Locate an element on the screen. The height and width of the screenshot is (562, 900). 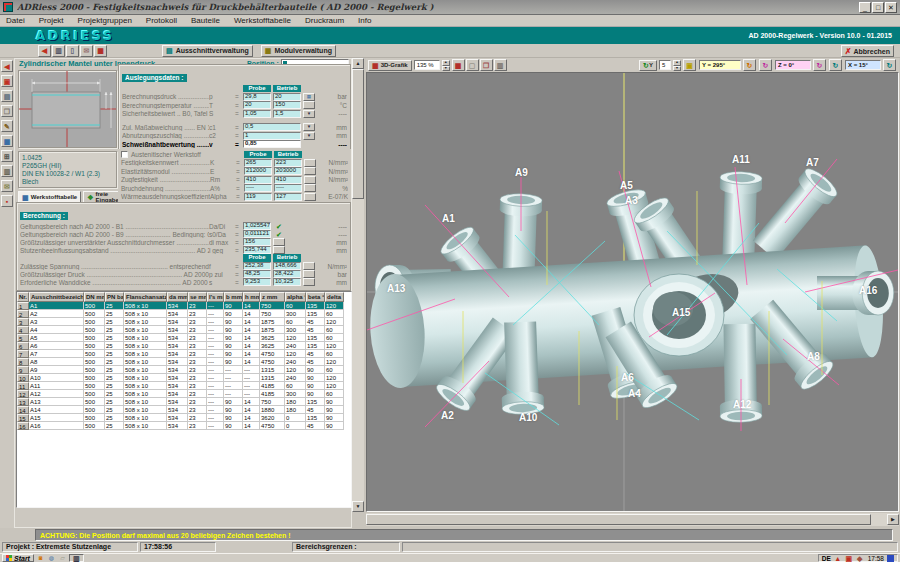
value-field: 48,25 is located at coordinates (257, 274).